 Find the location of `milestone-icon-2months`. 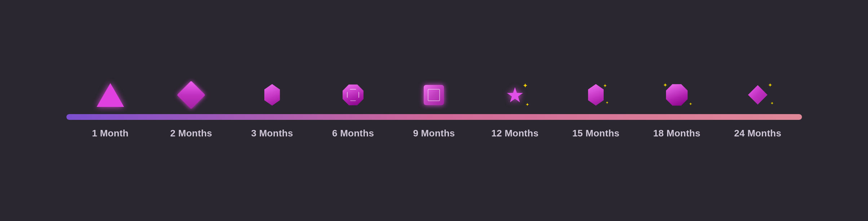

milestone-icon-2months is located at coordinates (191, 95).